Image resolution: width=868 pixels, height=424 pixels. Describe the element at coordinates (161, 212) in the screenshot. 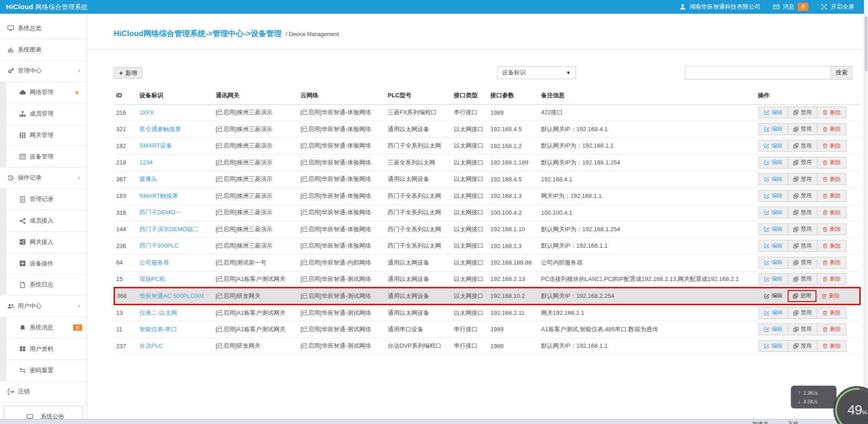

I see `device-name-link: 西门子DEMO一` at that location.